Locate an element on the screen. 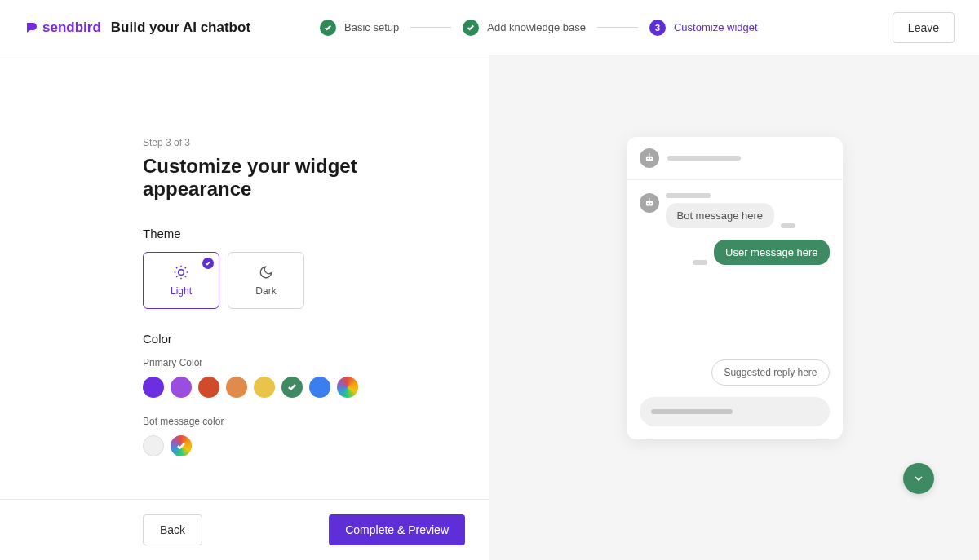 This screenshot has height=560, width=979. widget-body: Bot message here User message here is located at coordinates (734, 270).